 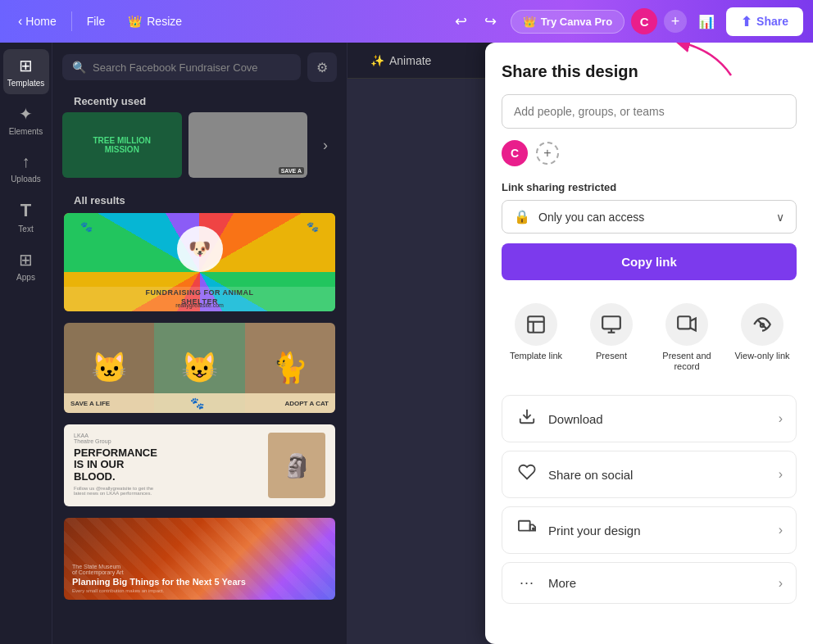 I want to click on animate-button: ✨ Animate, so click(x=401, y=61).